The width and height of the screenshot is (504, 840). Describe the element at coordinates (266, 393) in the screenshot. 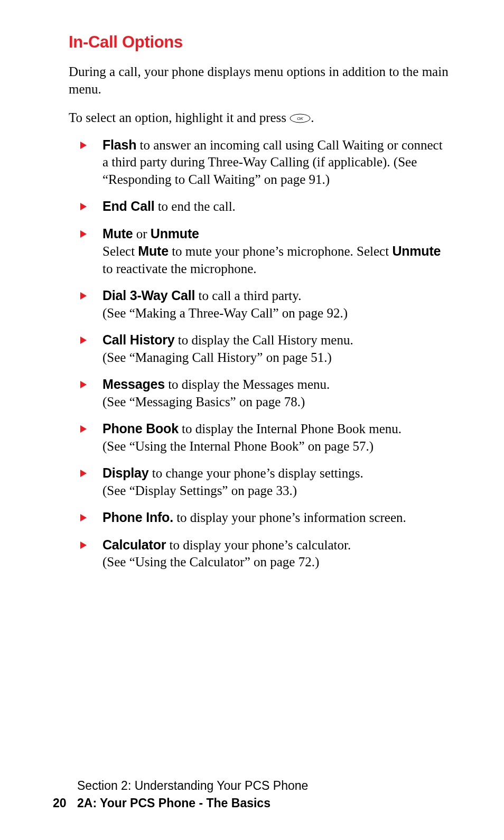

I see `list-item: Messages to display the Messages menu. (…` at that location.